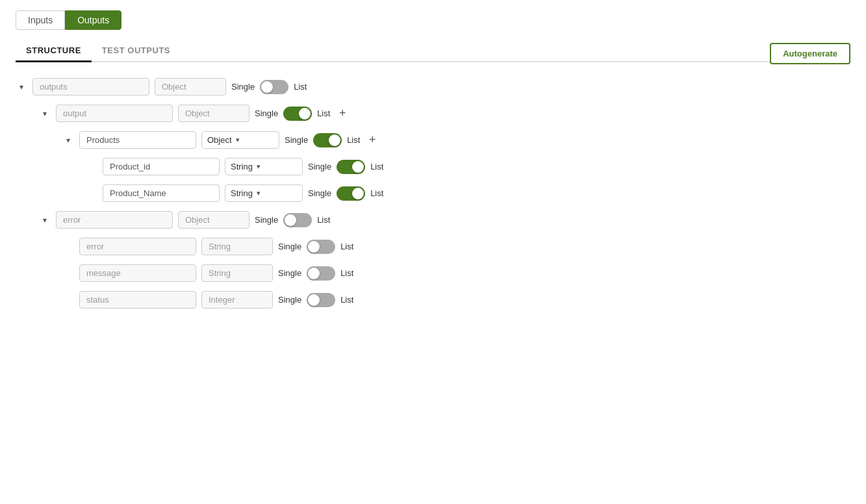  Describe the element at coordinates (94, 20) in the screenshot. I see `tab-outputs: Outputs` at that location.